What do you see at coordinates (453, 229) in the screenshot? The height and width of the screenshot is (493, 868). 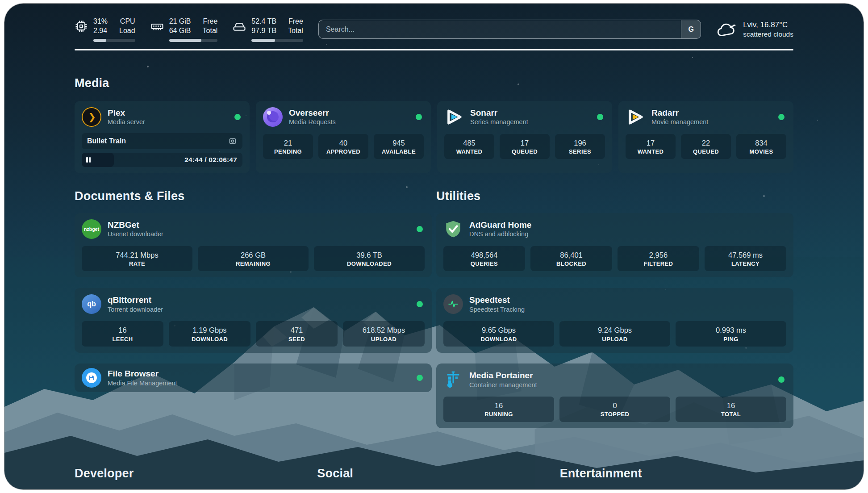 I see `adguard-icon` at bounding box center [453, 229].